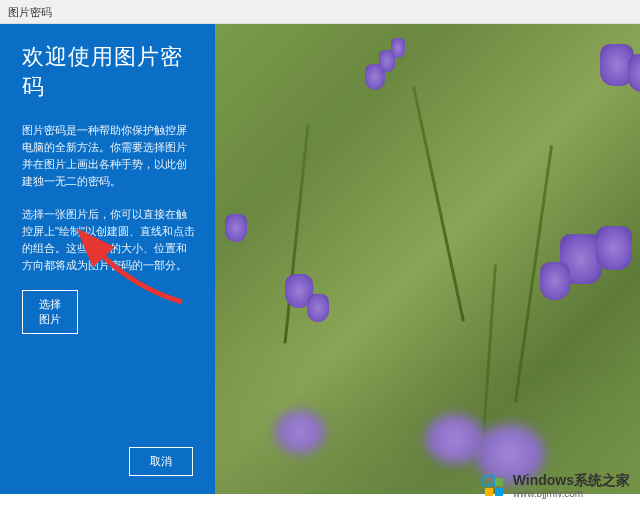 The image size is (640, 507). Describe the element at coordinates (30, 12) in the screenshot. I see `window-title: 图片密码` at that location.